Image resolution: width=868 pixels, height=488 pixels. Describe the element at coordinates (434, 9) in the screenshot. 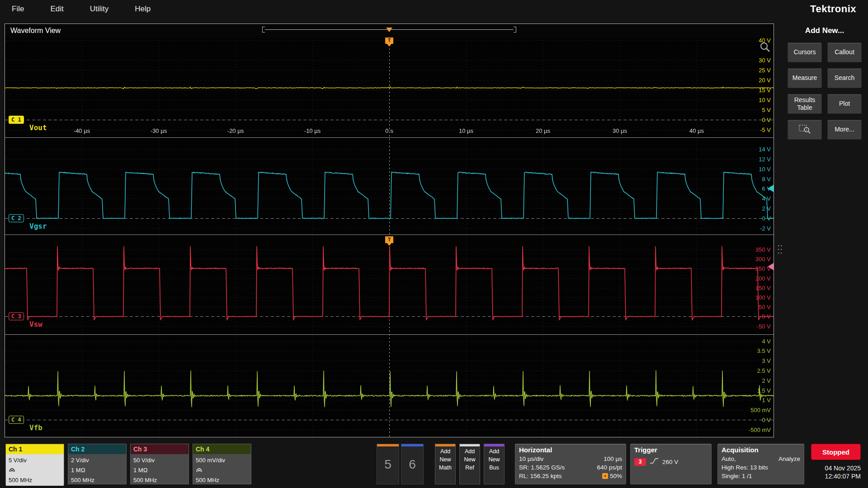

I see `menu-bar: FileEditUtilityHelp Tektronix` at that location.